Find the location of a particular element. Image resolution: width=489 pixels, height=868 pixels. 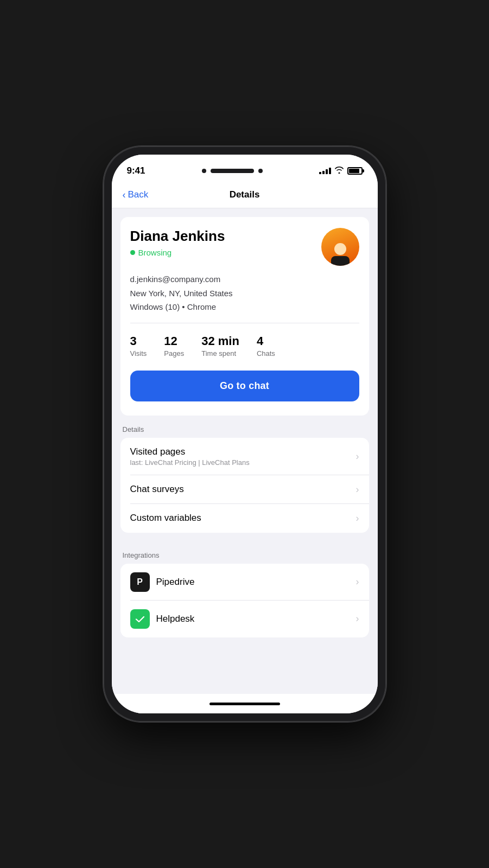

stat-pages: 12 Pages is located at coordinates (174, 346).